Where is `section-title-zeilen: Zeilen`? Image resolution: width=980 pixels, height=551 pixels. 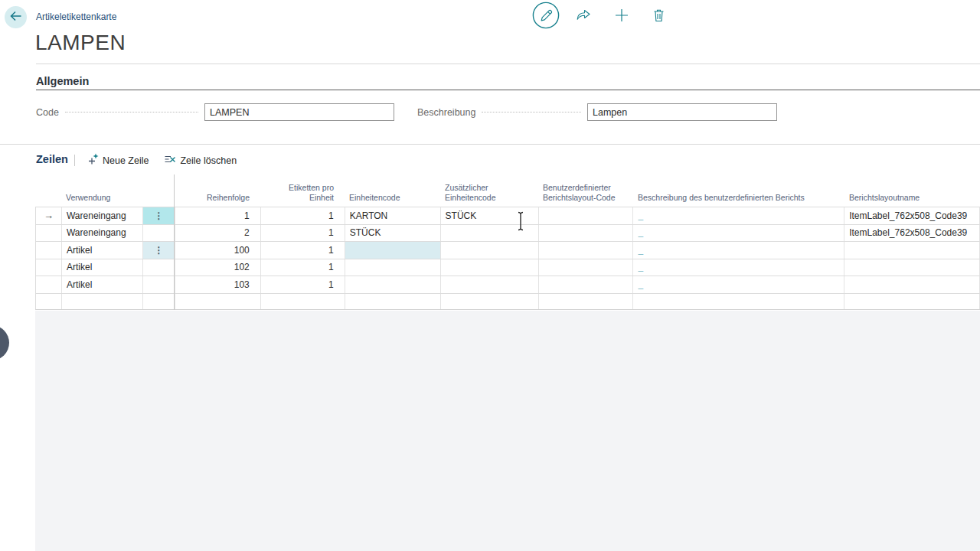
section-title-zeilen: Zeilen is located at coordinates (52, 159).